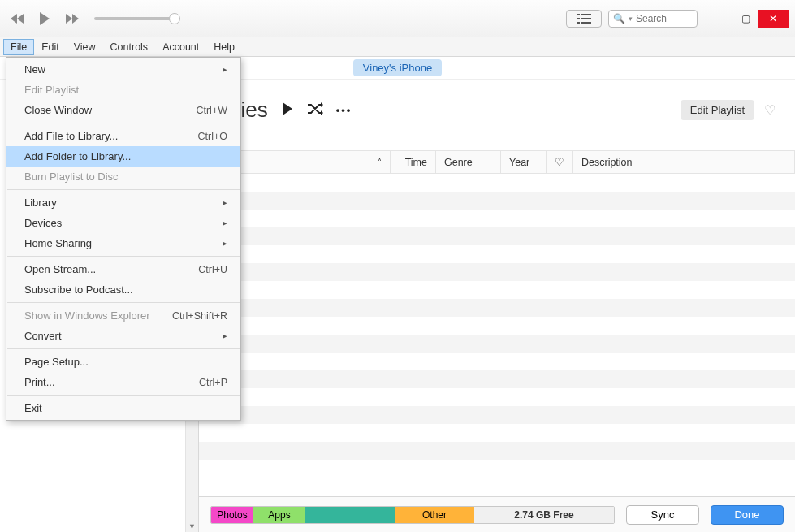  Describe the element at coordinates (130, 47) in the screenshot. I see `menu-controls: Controls` at that location.